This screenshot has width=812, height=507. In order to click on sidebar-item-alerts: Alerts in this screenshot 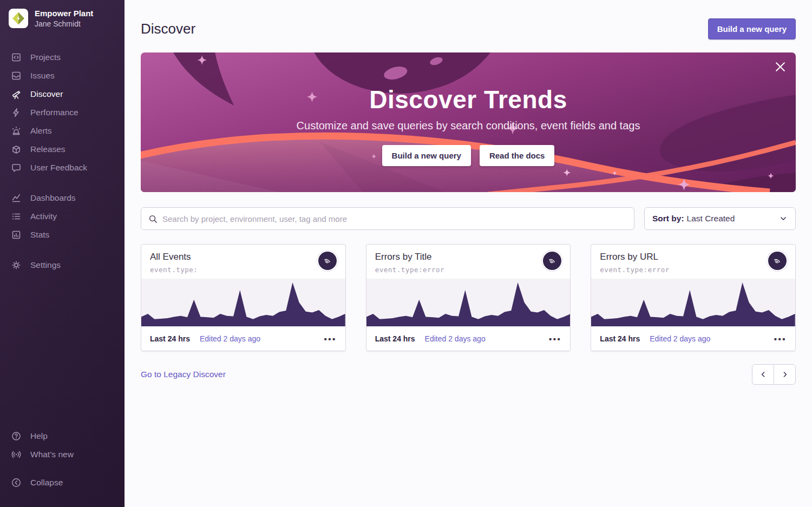, I will do `click(62, 131)`.